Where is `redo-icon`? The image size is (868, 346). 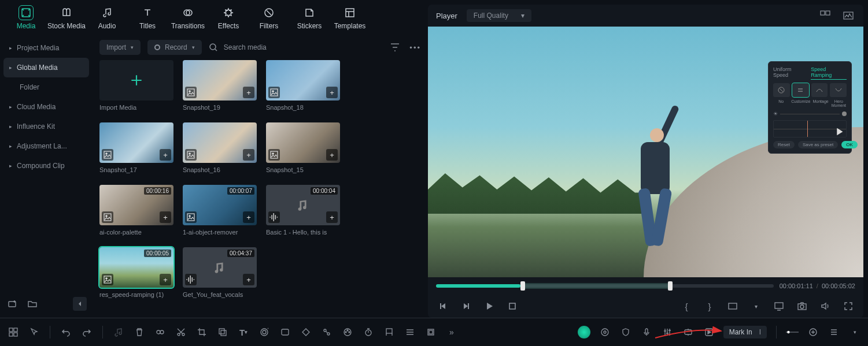 redo-icon is located at coordinates (87, 332).